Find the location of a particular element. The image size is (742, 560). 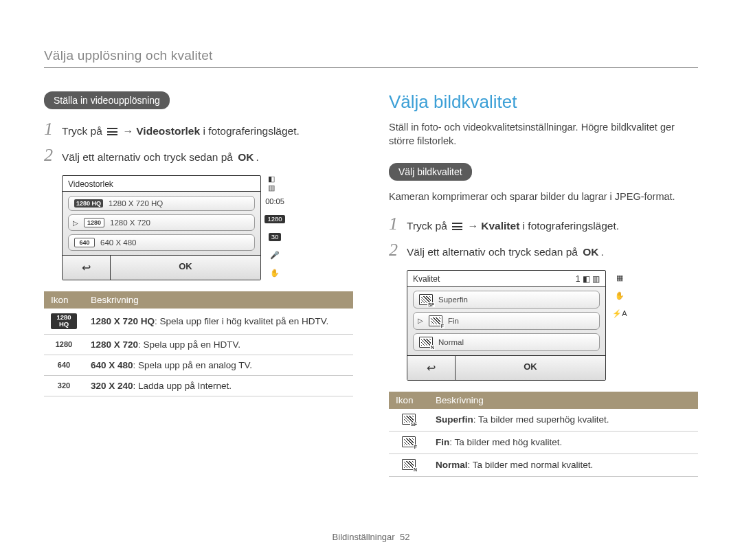

lcd-video: Videostorlek 1280 HQ 1280 X 720 HQ ▷ 128… is located at coordinates (161, 228).